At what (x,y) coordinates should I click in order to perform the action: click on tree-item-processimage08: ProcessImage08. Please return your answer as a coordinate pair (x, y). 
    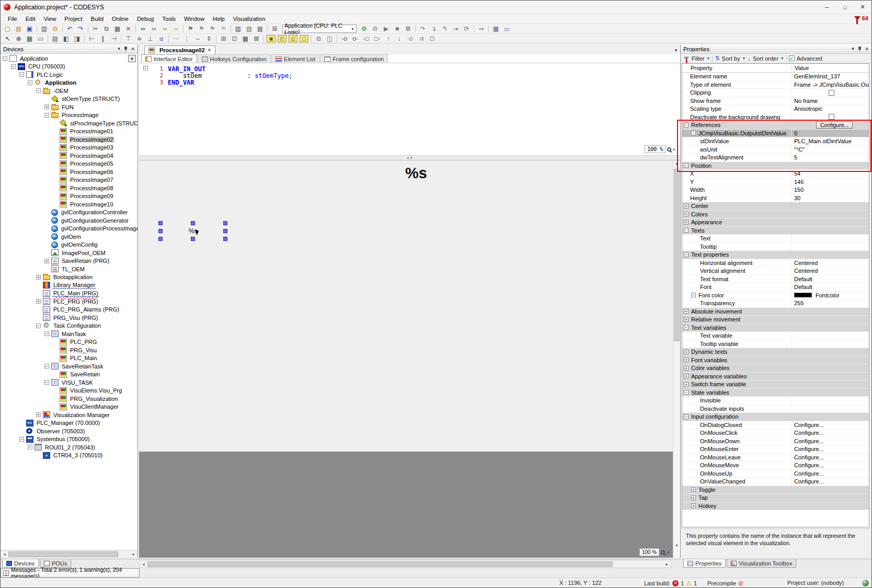
    Looking at the image, I should click on (69, 188).